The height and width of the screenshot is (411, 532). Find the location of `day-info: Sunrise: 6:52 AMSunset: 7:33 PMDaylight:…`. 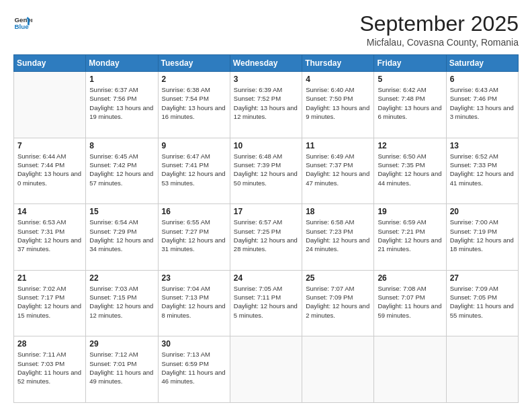

day-info: Sunrise: 6:52 AMSunset: 7:33 PMDaylight:… is located at coordinates (482, 169).